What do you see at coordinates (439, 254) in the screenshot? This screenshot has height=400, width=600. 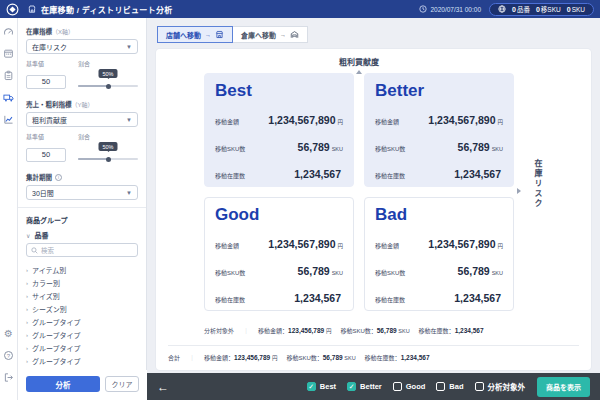 I see `quadrant-bad: Bad 移動金額1,234,567,890円 移動SKU数56,789SKU 移…` at bounding box center [439, 254].